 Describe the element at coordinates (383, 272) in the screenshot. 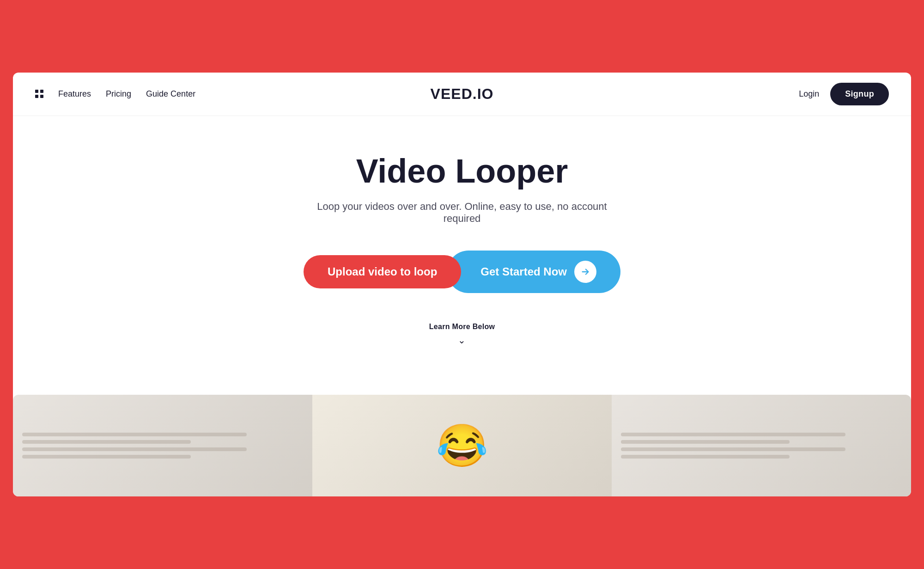

I see `upload-video-button: Upload video to loop` at that location.